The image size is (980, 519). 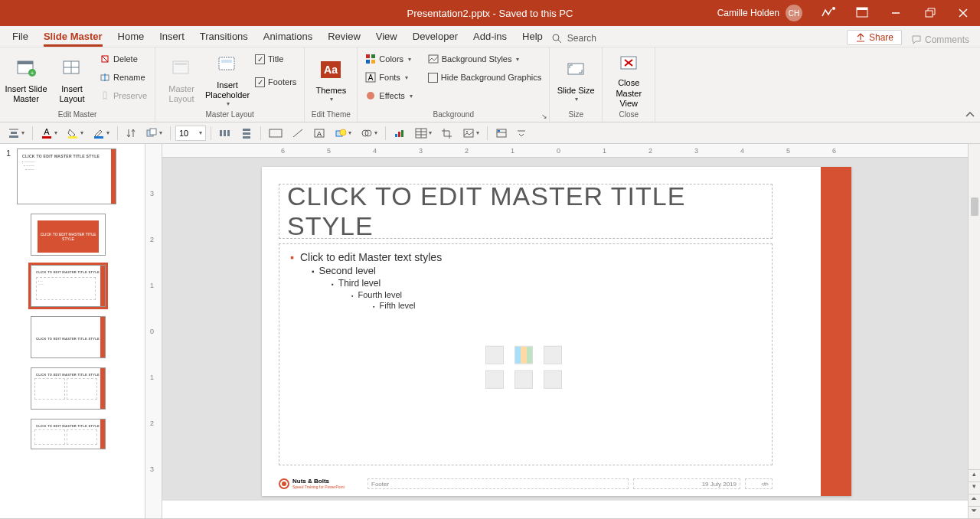 What do you see at coordinates (524, 355) in the screenshot?
I see `insert-chart-icon` at bounding box center [524, 355].